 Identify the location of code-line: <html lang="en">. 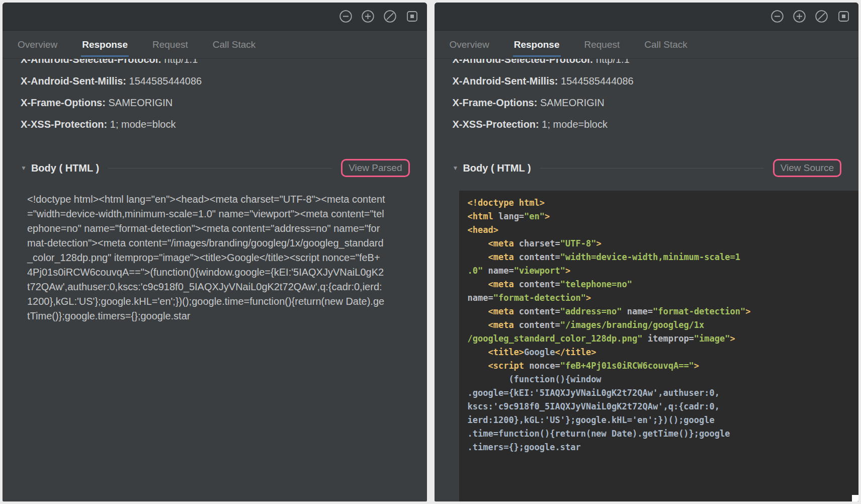
(662, 216).